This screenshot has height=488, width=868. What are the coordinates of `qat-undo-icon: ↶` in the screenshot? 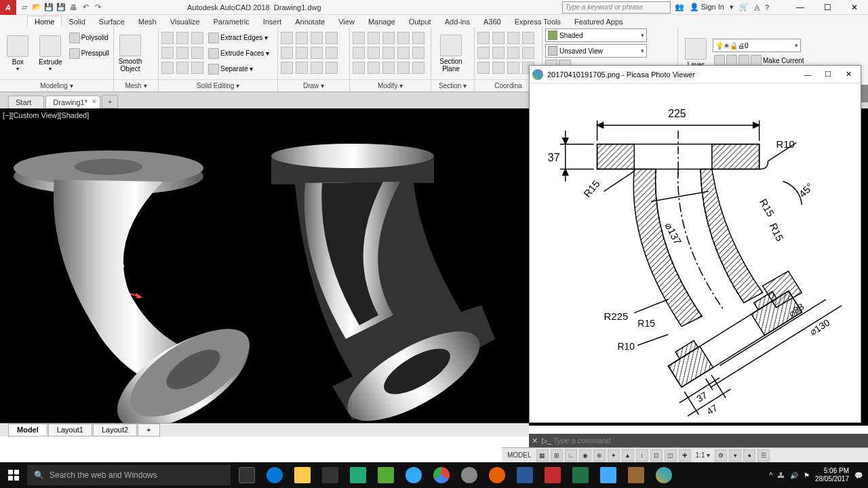 It's located at (85, 7).